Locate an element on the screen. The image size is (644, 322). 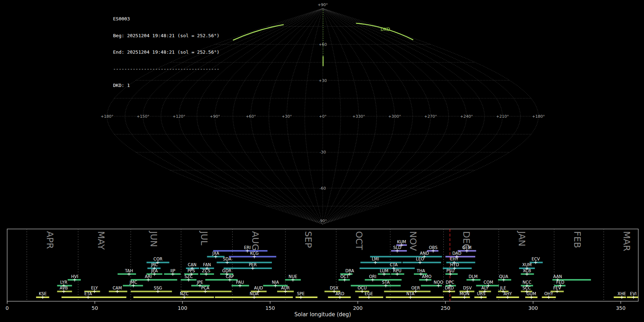
shower-NUE: NUE is located at coordinates (293, 278).